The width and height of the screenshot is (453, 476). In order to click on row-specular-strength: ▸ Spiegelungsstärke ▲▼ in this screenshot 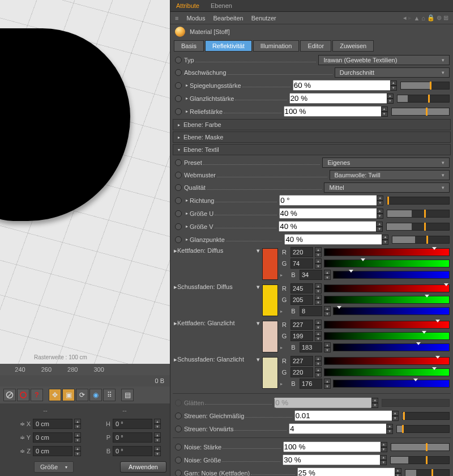, I will do `click(311, 85)`.